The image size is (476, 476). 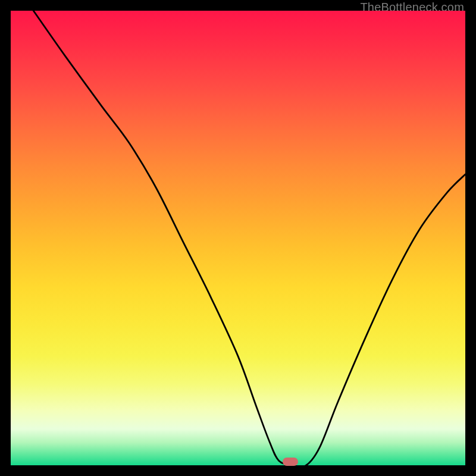 What do you see at coordinates (290, 462) in the screenshot?
I see `min-marker` at bounding box center [290, 462].